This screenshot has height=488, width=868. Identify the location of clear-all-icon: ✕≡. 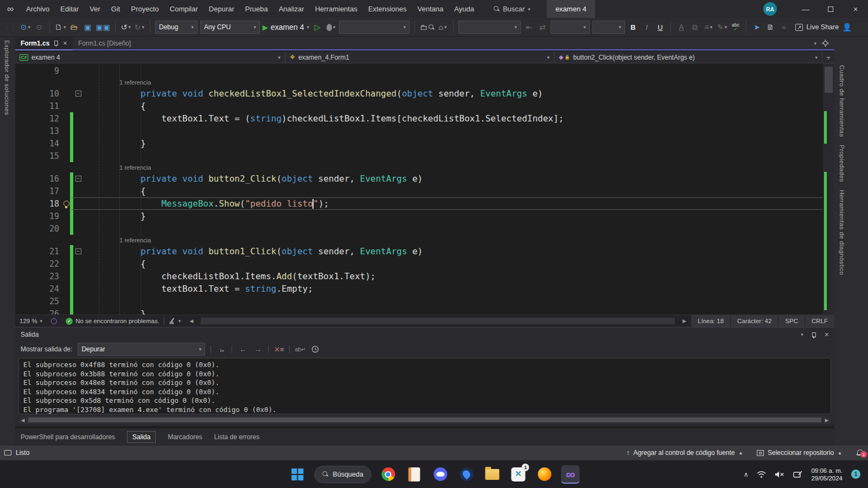
(279, 349).